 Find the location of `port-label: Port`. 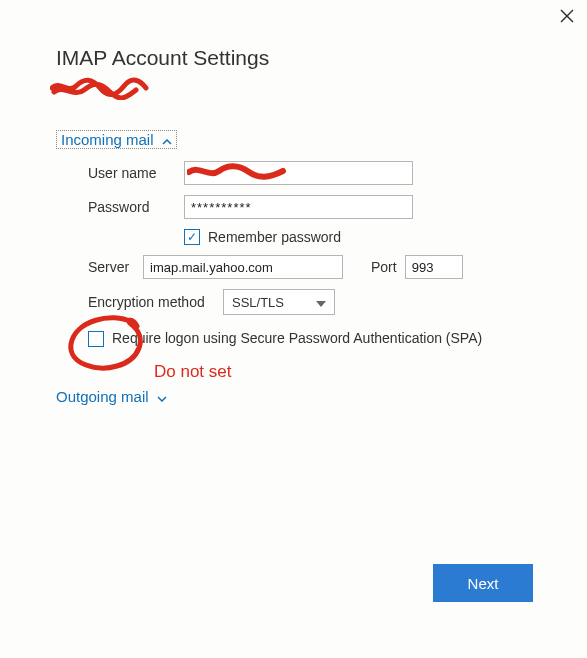

port-label: Port is located at coordinates (384, 267).